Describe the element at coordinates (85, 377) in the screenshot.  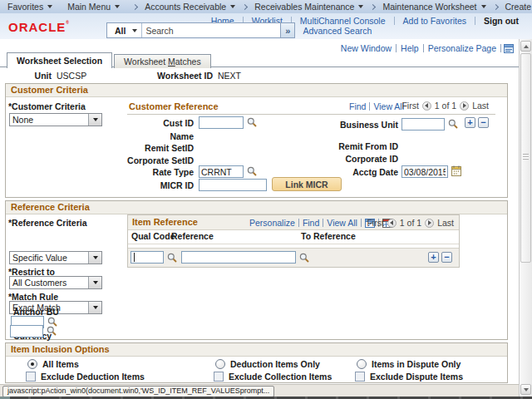
I see `checkbox-exclude-deduction-items: Exclude Deduction Items` at that location.